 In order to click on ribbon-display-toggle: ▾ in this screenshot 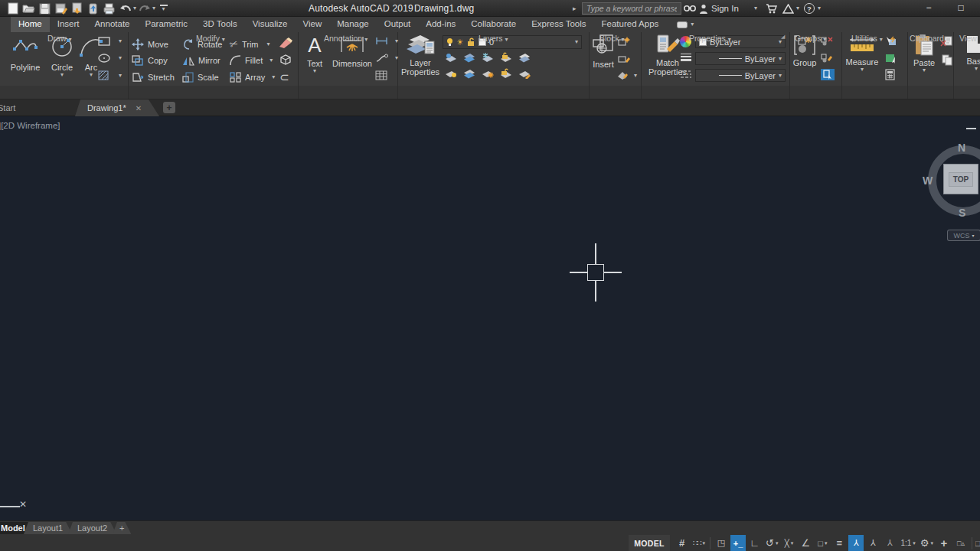, I will do `click(685, 24)`.